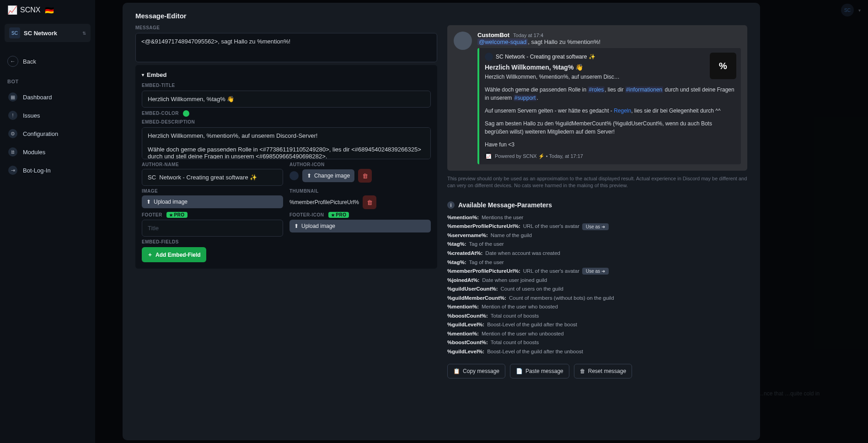 The height and width of the screenshot is (443, 868). What do you see at coordinates (532, 289) in the screenshot?
I see `parameter-desc: Count of users on the guild` at bounding box center [532, 289].